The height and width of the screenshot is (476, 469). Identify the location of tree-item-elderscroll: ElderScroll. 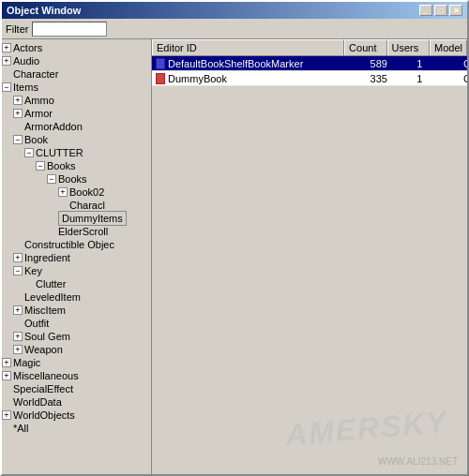
(77, 231).